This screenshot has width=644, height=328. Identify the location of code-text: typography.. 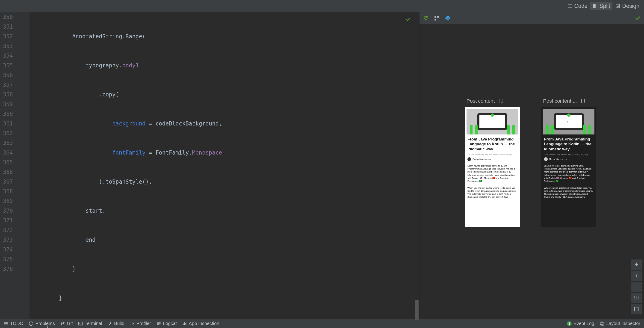
(77, 66).